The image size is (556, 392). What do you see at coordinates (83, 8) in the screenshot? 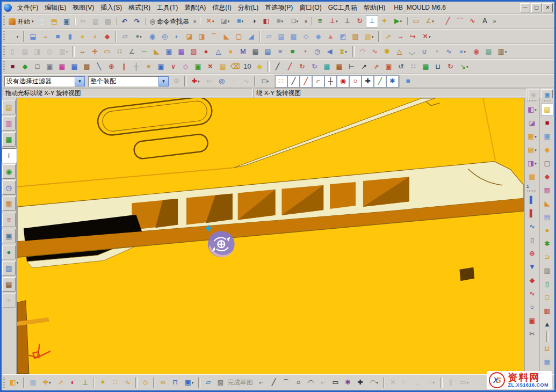
I see `menu-item: 视图(V)` at bounding box center [83, 8].